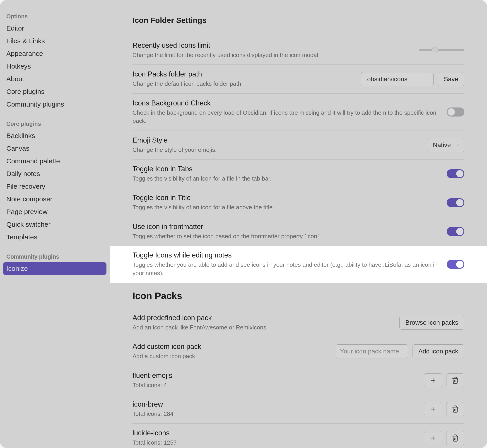 Image resolution: width=487 pixels, height=448 pixels. What do you see at coordinates (55, 186) in the screenshot?
I see `sidebar-item-file-recovery: File recovery` at bounding box center [55, 186].